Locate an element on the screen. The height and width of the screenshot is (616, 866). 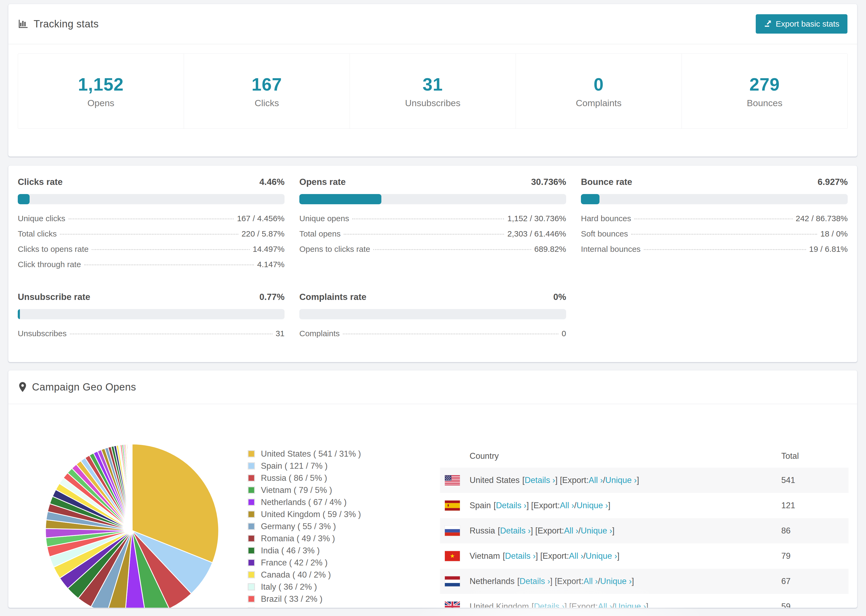
total-cell: 541 is located at coordinates (815, 480).